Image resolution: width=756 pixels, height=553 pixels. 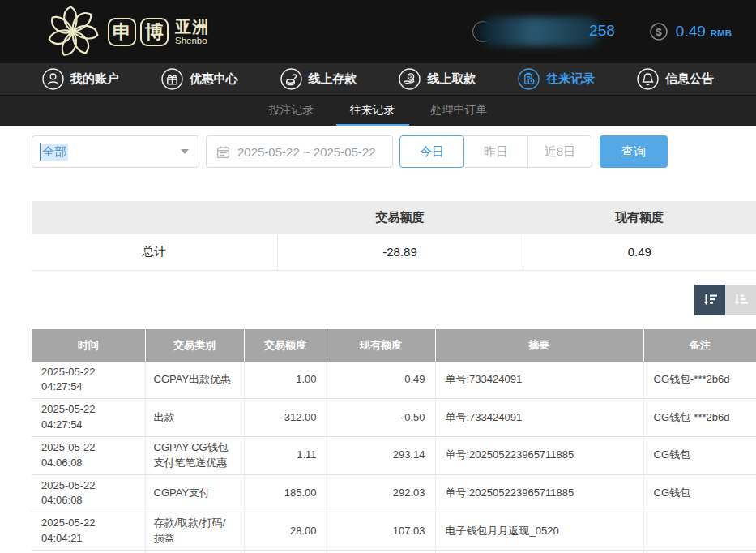 What do you see at coordinates (194, 493) in the screenshot?
I see `cell-type: CGPAY支付` at bounding box center [194, 493].